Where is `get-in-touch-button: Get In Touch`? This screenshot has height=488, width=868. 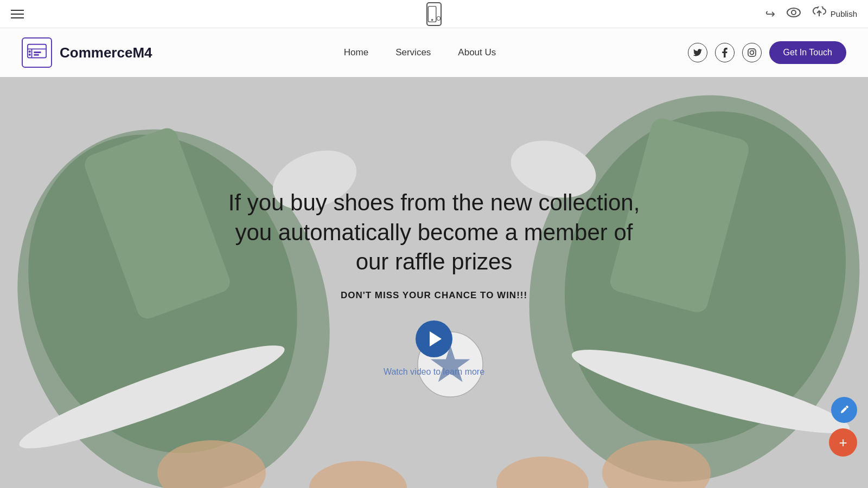
get-in-touch-button: Get In Touch is located at coordinates (808, 53).